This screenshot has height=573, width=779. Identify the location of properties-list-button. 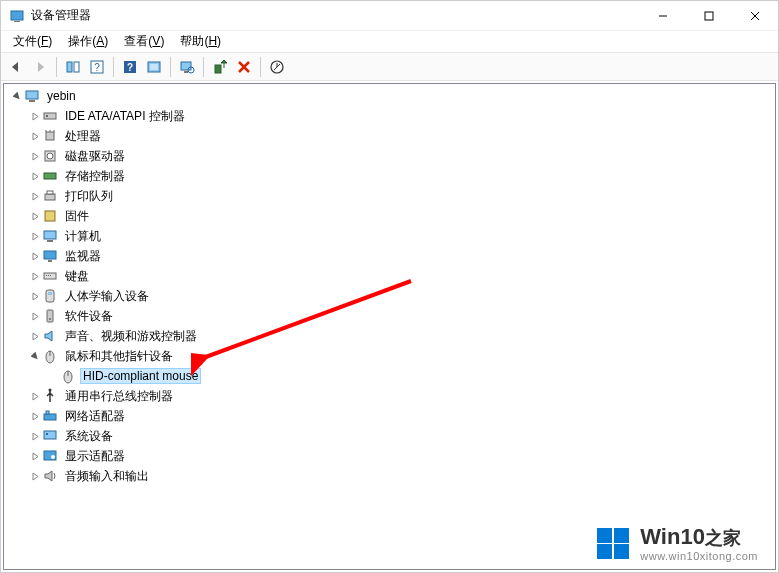
(154, 67).